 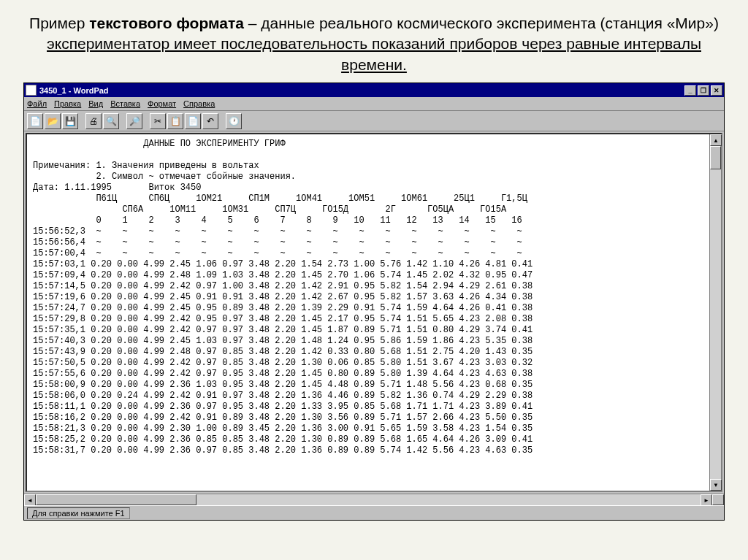 What do you see at coordinates (234, 121) in the screenshot?
I see `datetime-button: 🕐` at bounding box center [234, 121].